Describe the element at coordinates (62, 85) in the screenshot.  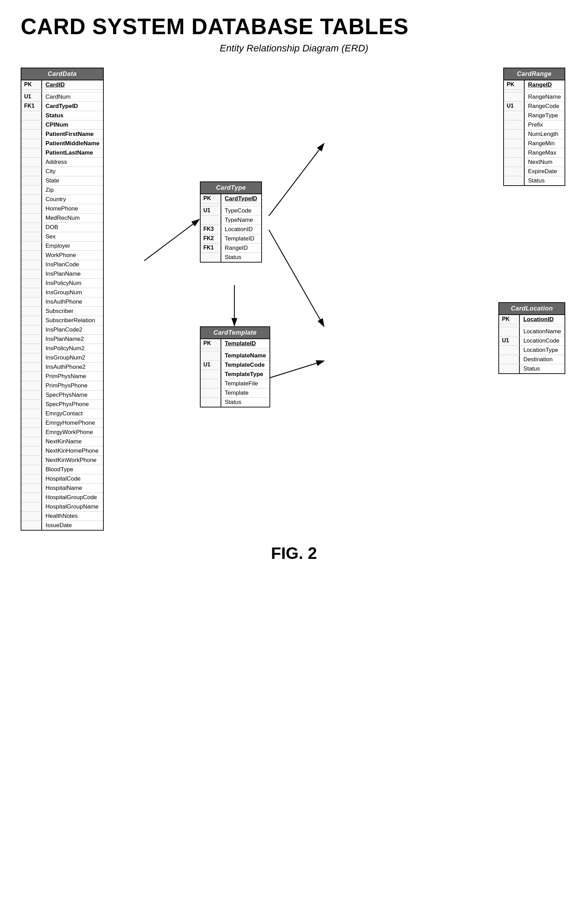
I see `table-row: PK CardID` at that location.